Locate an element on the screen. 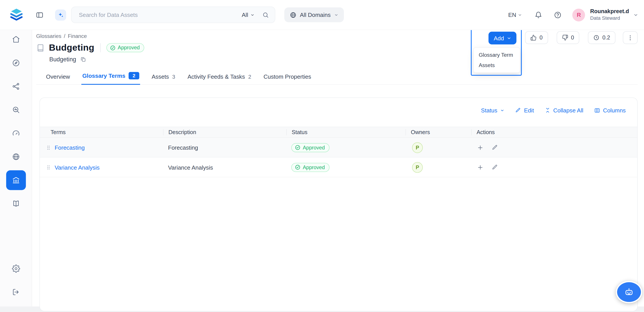  insights-gauge-icon is located at coordinates (16, 133).